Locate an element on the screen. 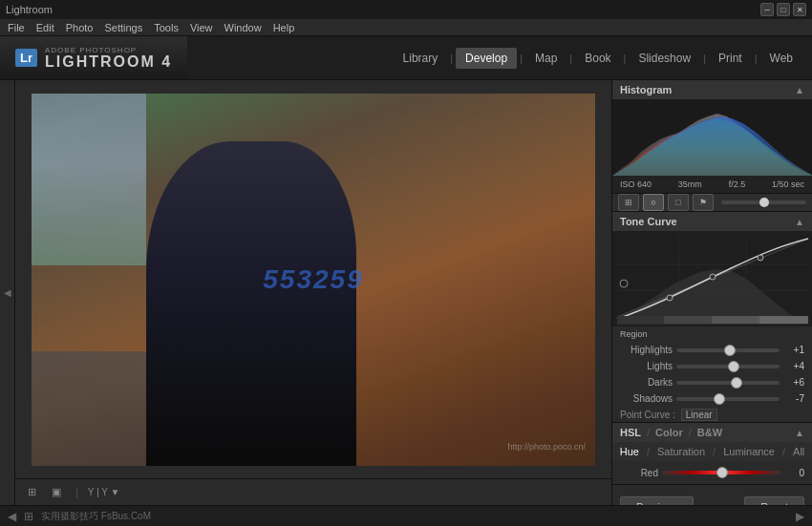 The width and height of the screenshot is (812, 526). hsl-tab-hue: Hue is located at coordinates (630, 452).